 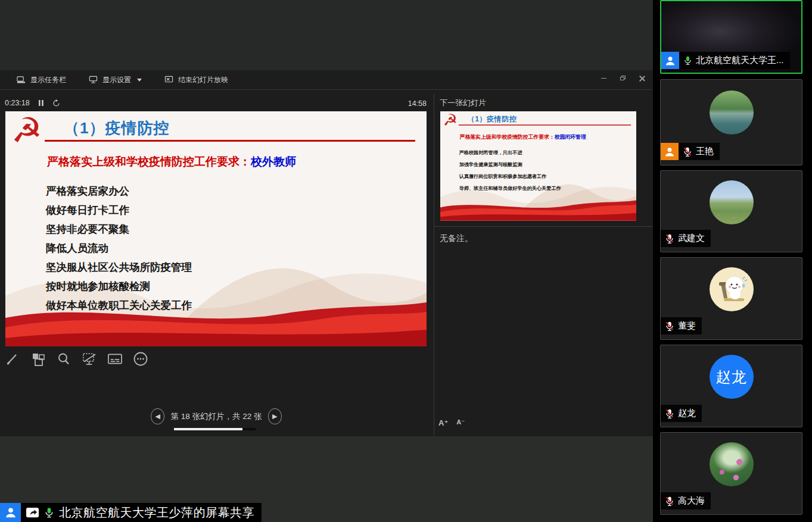 I want to click on participant-namebar: 董斐, so click(x=682, y=326).